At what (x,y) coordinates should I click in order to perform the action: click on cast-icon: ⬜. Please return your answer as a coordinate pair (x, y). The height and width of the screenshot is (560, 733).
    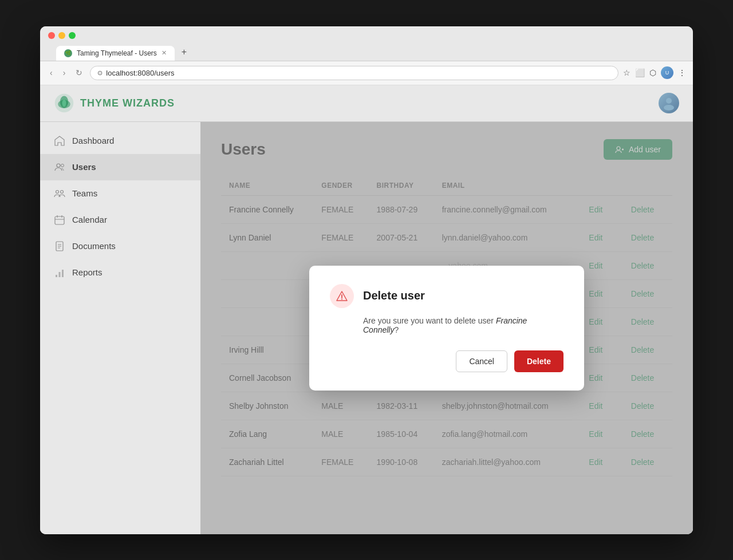
    Looking at the image, I should click on (640, 73).